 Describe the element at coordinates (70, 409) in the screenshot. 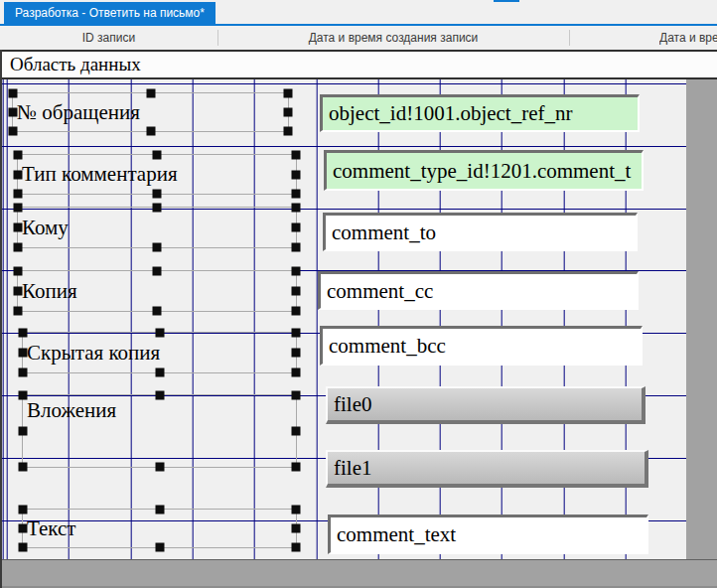

I see `label-text: Вложения` at that location.